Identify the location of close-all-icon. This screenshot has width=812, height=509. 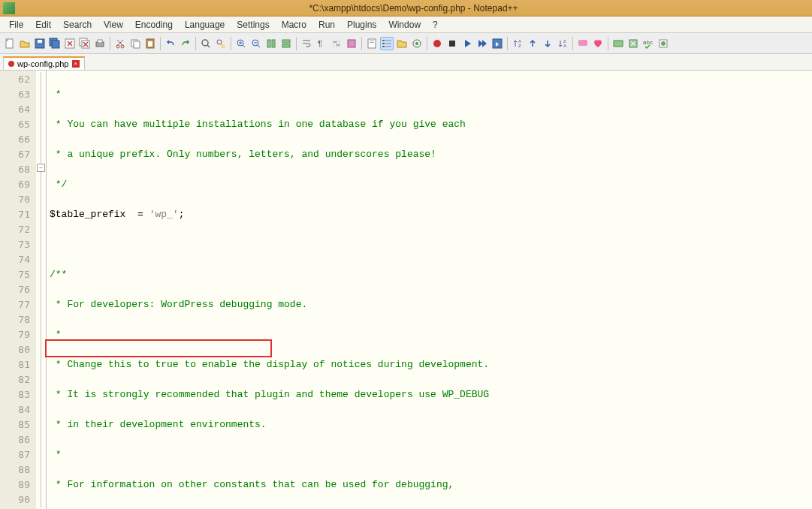
(85, 44).